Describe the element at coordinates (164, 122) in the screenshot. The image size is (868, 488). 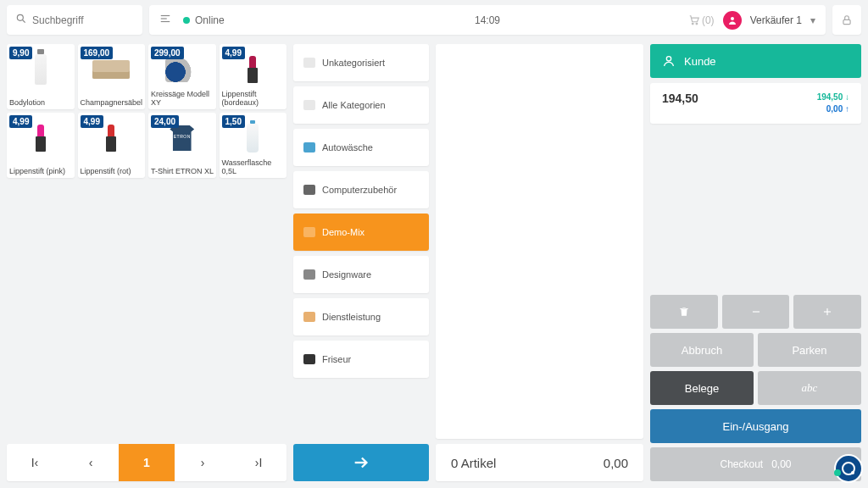
I see `price-badge: 24,00` at that location.